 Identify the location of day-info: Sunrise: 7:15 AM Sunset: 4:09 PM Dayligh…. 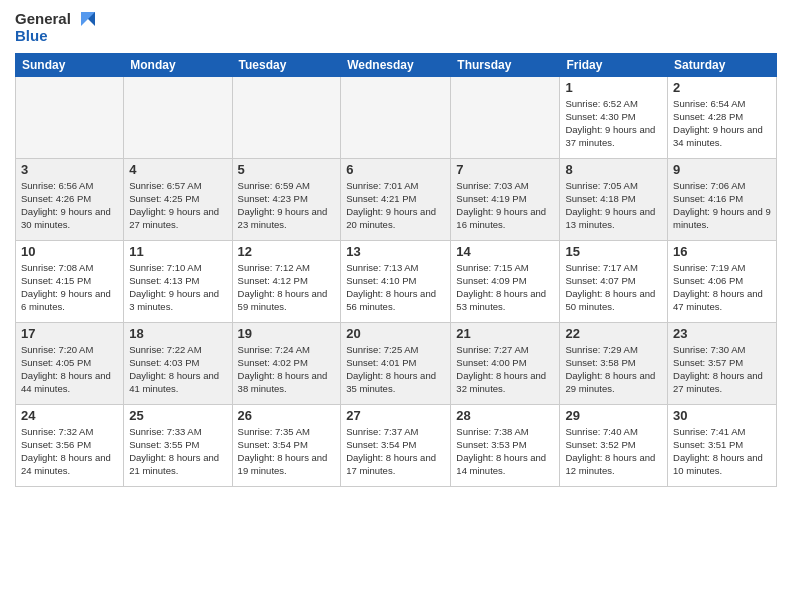
(505, 288).